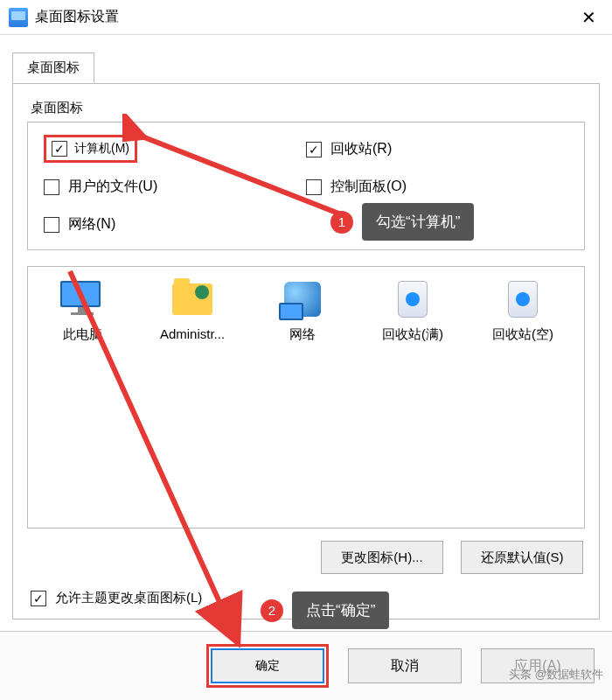 Image resolution: width=612 pixels, height=700 pixels. Describe the element at coordinates (361, 149) in the screenshot. I see `checkbox-recycle-label: 回收站(R)` at that location.